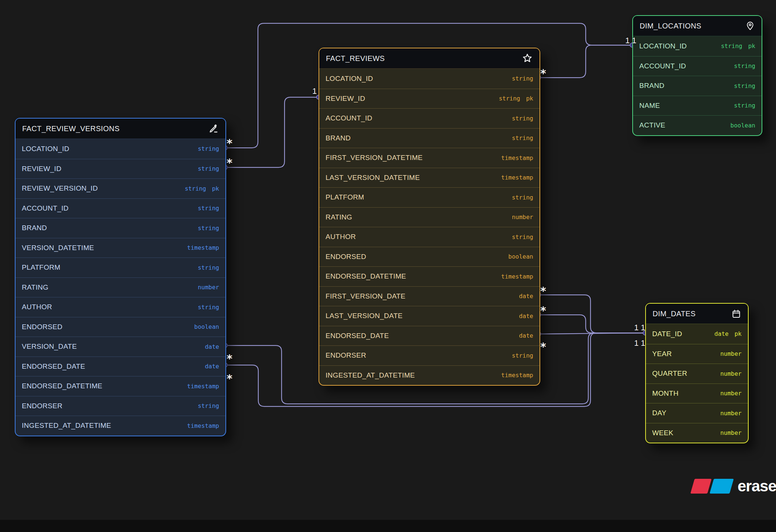  Describe the element at coordinates (429, 178) in the screenshot. I see `field-row-last_version_datetime: LAST_VERSION_DATETIMEtimestamp` at that location.